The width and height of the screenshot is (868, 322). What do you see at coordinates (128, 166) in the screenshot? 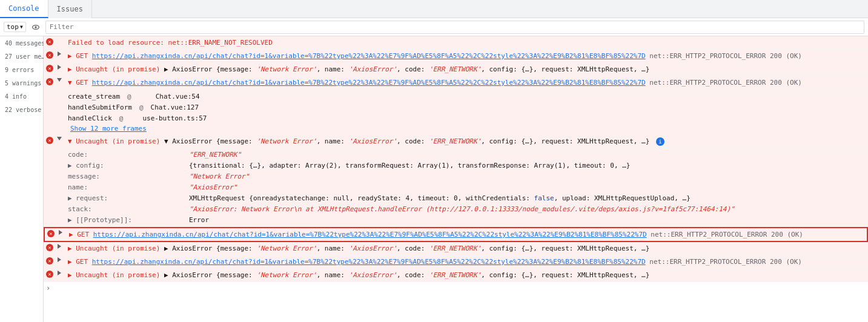
I see `prop-key: ▶ config:` at bounding box center [128, 166].